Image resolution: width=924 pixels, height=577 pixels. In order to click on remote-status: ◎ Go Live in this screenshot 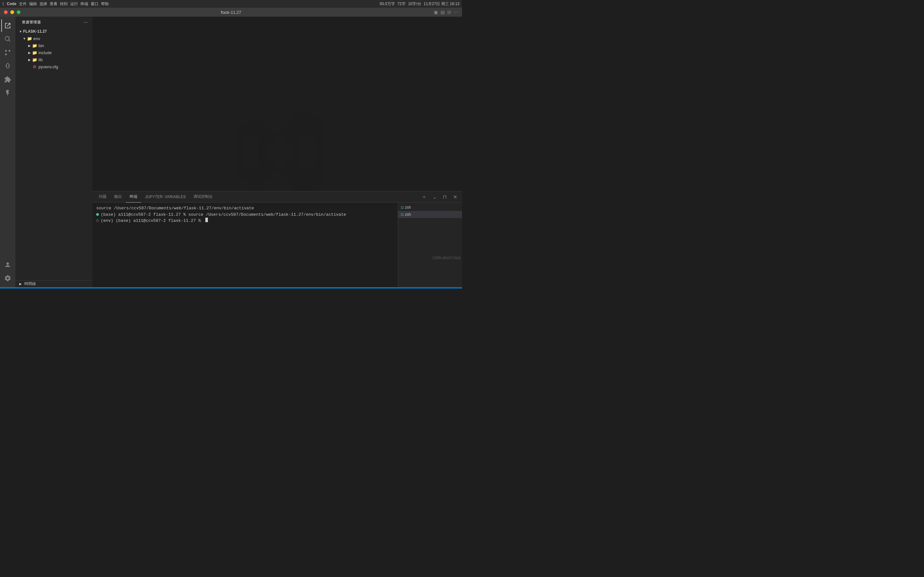, I will do `click(13, 288)`.